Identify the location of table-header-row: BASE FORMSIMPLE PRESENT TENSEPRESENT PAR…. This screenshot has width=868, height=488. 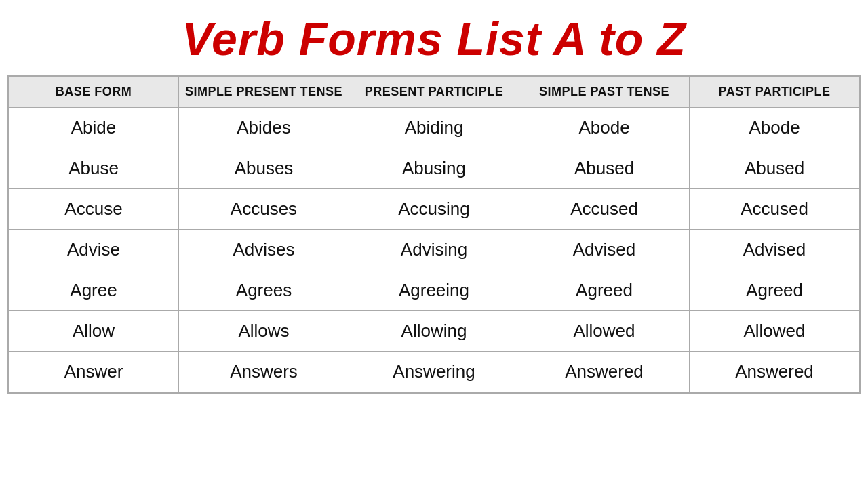
(434, 92).